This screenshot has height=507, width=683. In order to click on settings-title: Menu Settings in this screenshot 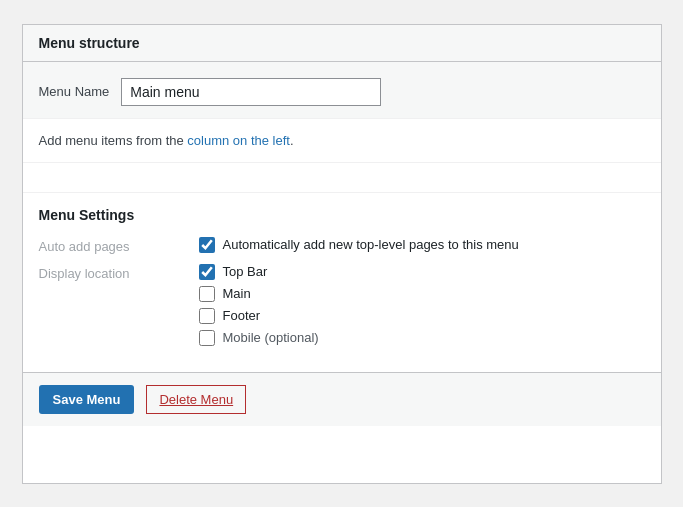, I will do `click(342, 215)`.